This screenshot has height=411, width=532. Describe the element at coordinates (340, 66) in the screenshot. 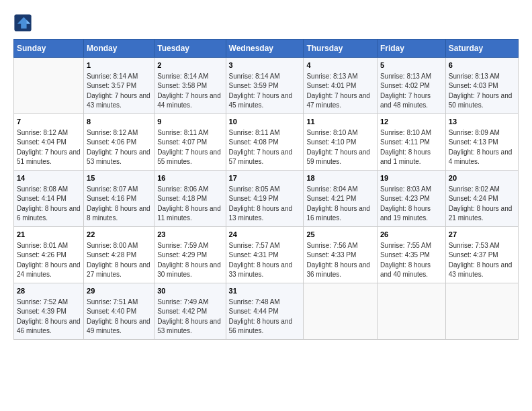

I see `day-number: 4` at that location.